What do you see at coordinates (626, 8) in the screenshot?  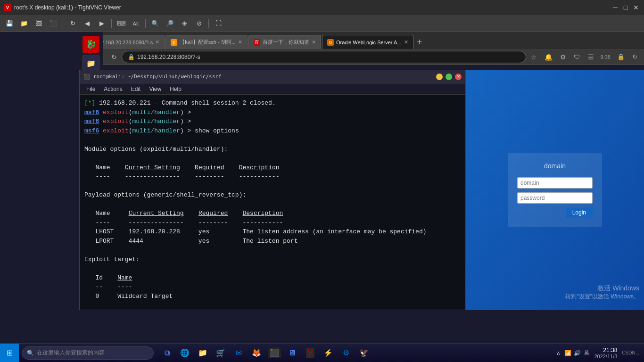 I see `vnc-maximize-btn: □` at bounding box center [626, 8].